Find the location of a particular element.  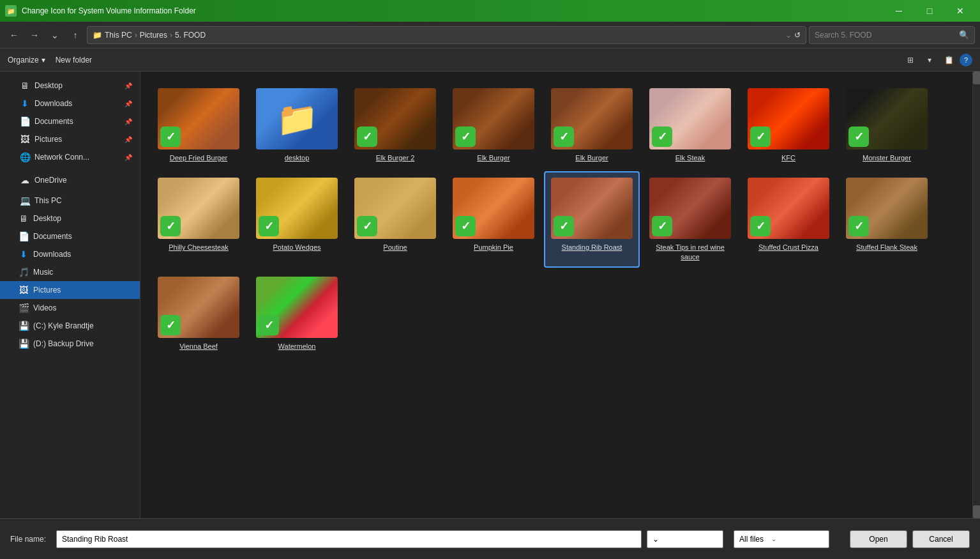

filename-input-wrap: ⌄ is located at coordinates (389, 539).